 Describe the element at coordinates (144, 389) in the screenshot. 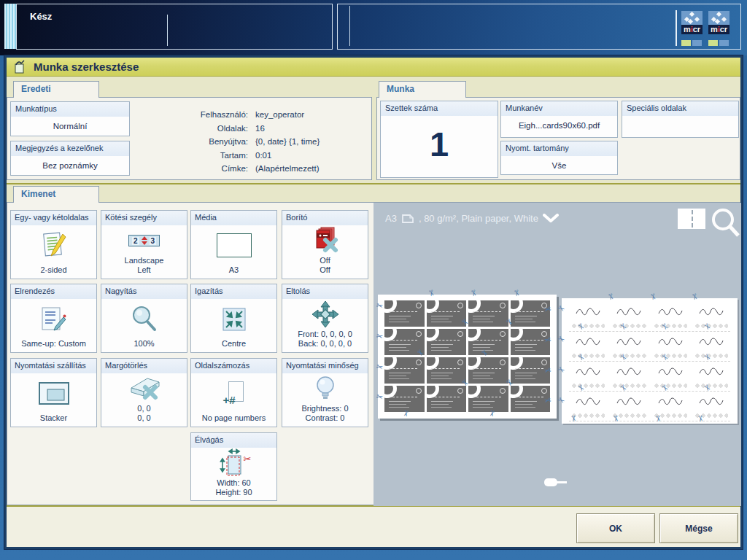

I see `margin-erase-icon` at that location.